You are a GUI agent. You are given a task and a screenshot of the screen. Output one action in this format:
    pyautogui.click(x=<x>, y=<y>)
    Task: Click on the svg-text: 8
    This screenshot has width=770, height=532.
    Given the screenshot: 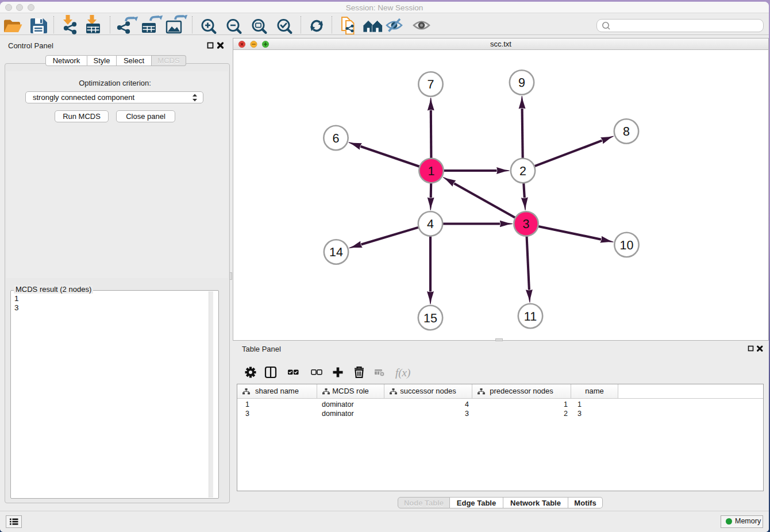 What is the action you would take?
    pyautogui.click(x=626, y=132)
    